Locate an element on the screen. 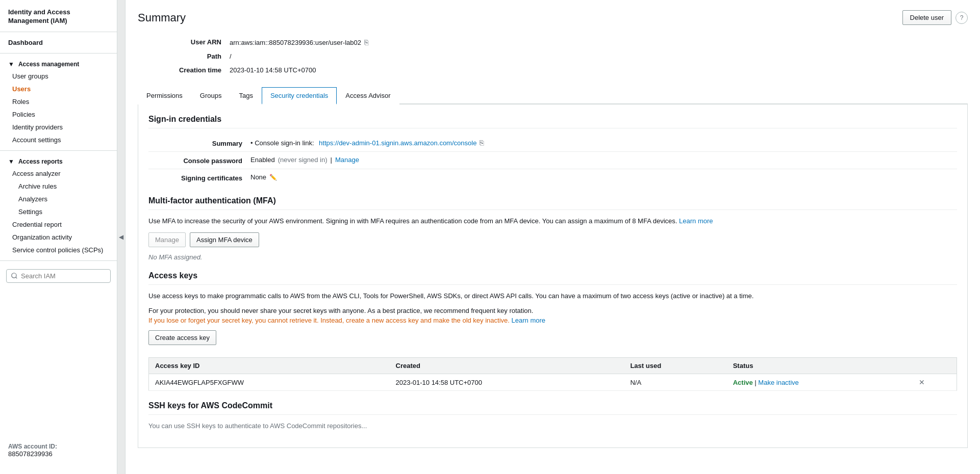 The image size is (980, 474). access-keys-heading: Access keys is located at coordinates (553, 278).